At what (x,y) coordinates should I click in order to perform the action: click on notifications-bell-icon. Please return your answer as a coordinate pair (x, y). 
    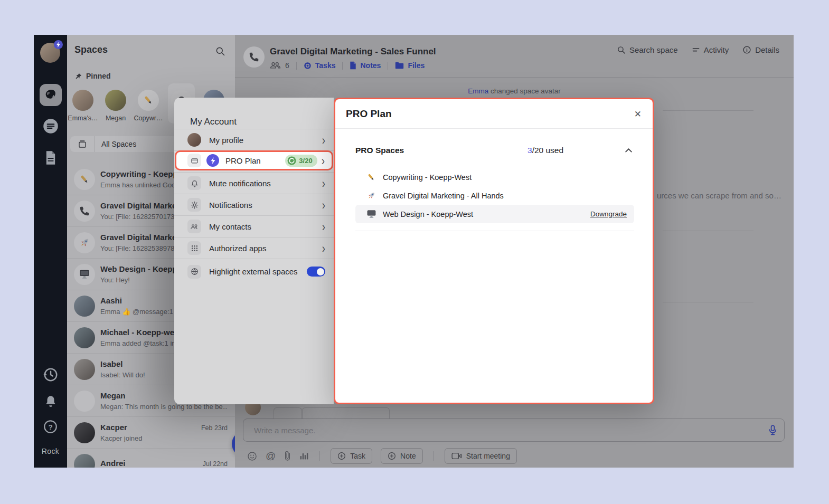
    Looking at the image, I should click on (51, 401).